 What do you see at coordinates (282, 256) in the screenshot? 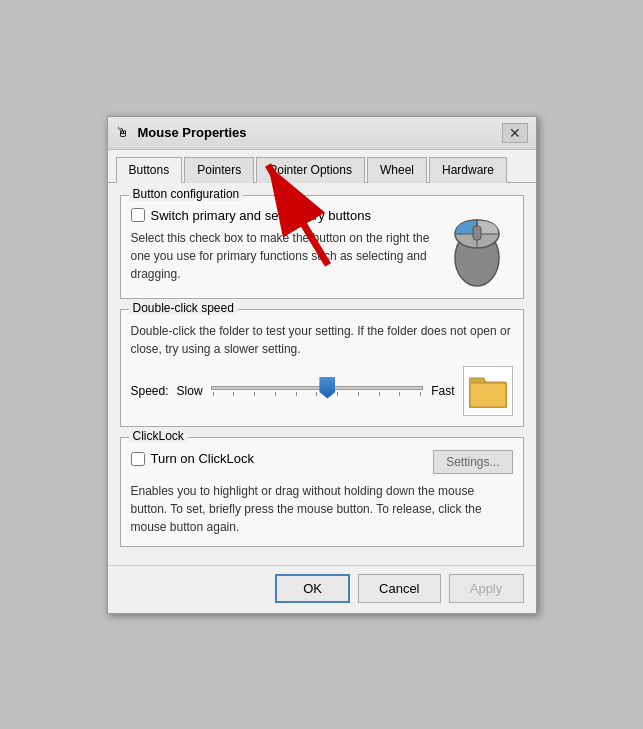
I see `button-config-desc: Select this check box to make the button…` at bounding box center [282, 256].